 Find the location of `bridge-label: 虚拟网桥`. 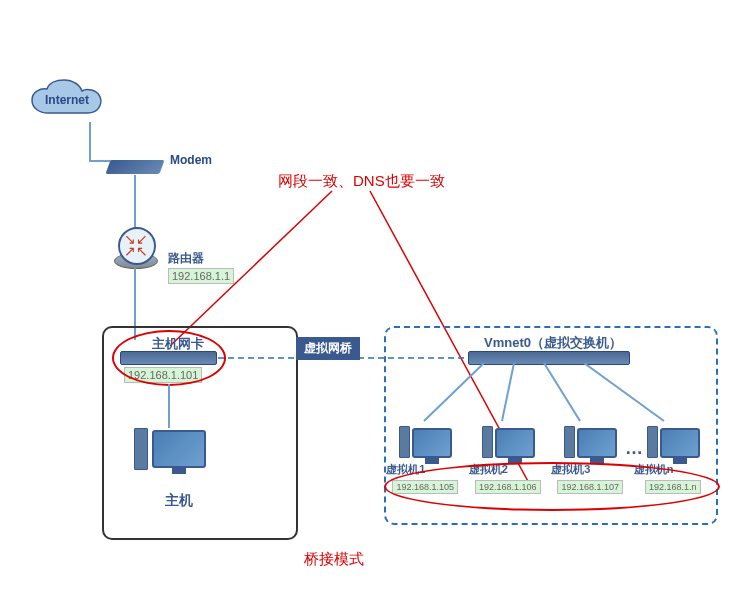

bridge-label: 虚拟网桥 is located at coordinates (328, 348).